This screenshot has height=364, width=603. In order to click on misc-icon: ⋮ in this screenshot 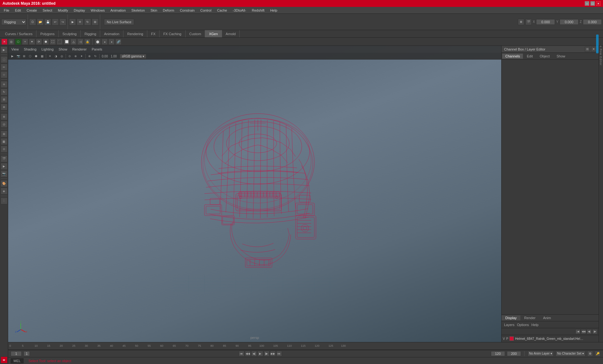, I will do `click(4, 201)`.